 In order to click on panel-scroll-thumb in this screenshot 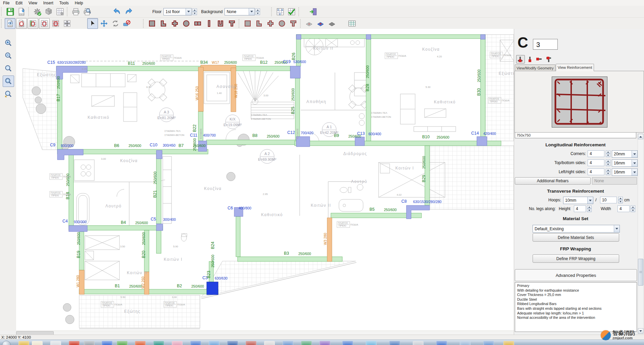, I will do `click(641, 272)`.